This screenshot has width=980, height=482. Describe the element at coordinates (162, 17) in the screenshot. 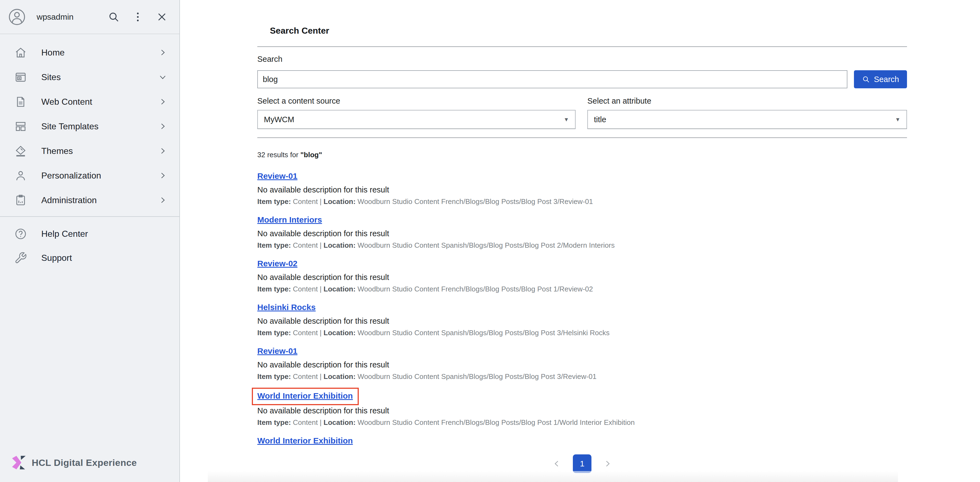

I see `close-icon` at that location.